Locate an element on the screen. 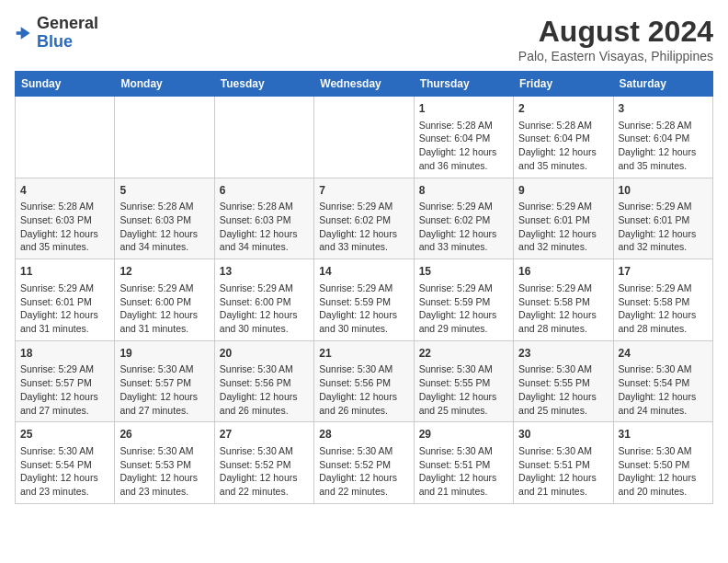 This screenshot has height=563, width=728. calendar-cell: 15Sunrise: 5:29 AMSunset: 5:59 PMDayligh… is located at coordinates (463, 300).